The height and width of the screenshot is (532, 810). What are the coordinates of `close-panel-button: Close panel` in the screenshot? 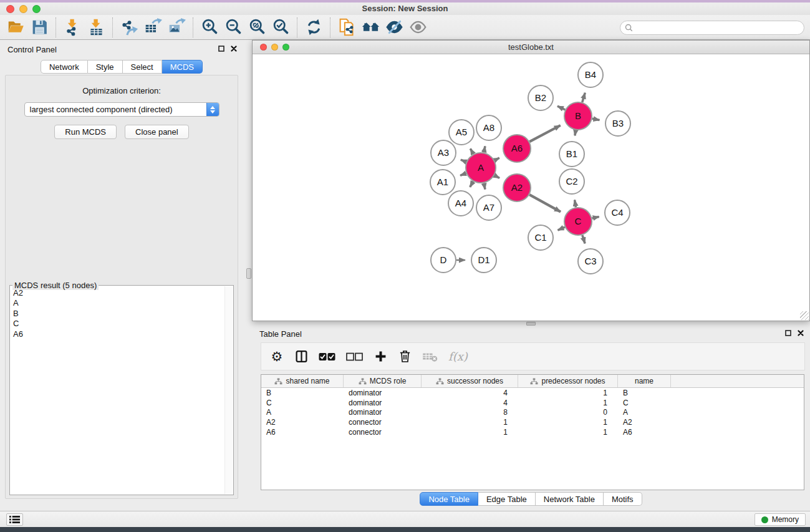 It's located at (157, 132).